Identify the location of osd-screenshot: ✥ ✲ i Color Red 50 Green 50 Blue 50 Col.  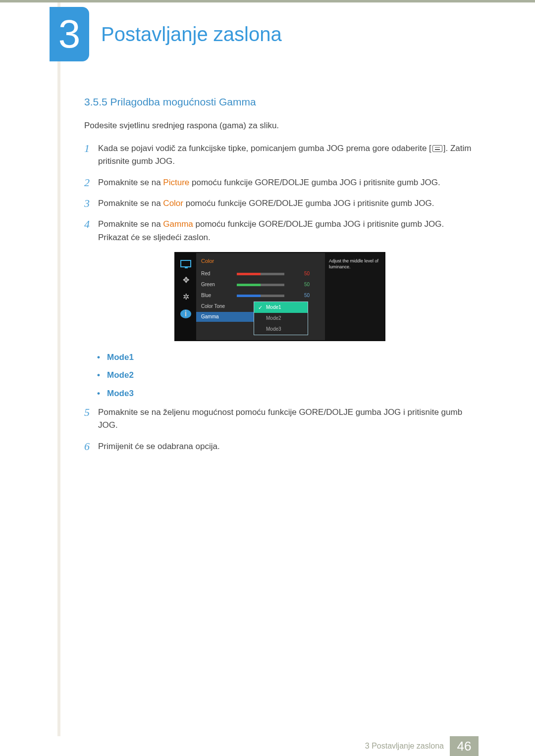
(280, 297).